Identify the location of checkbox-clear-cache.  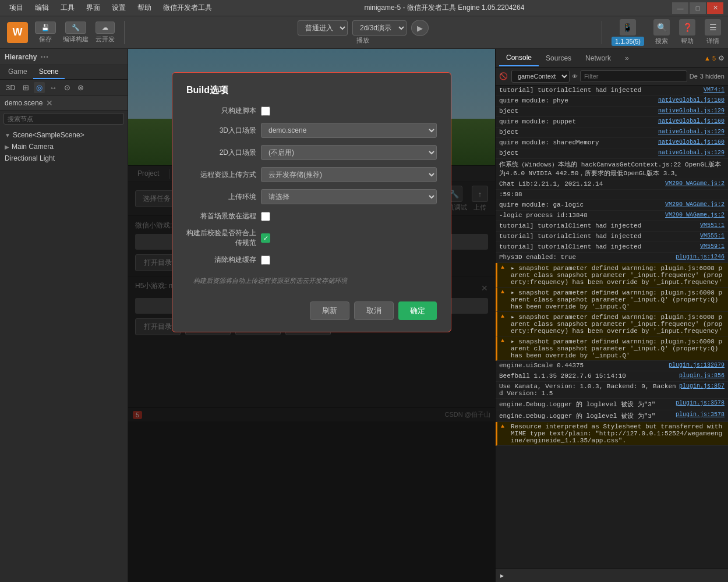
(266, 260).